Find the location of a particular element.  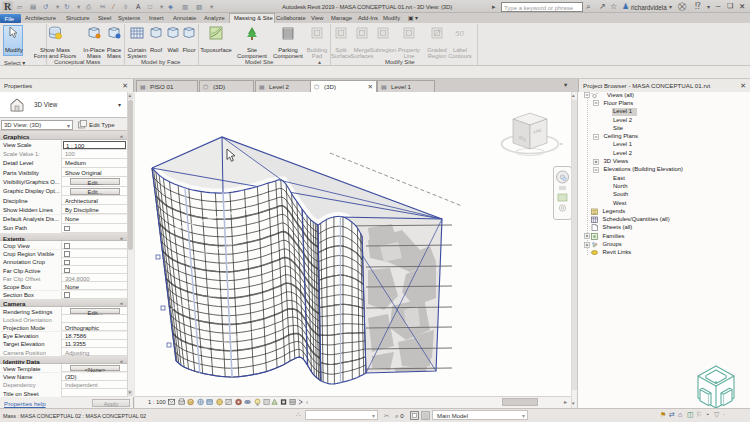

svg-text: R is located at coordinates (8, 6).